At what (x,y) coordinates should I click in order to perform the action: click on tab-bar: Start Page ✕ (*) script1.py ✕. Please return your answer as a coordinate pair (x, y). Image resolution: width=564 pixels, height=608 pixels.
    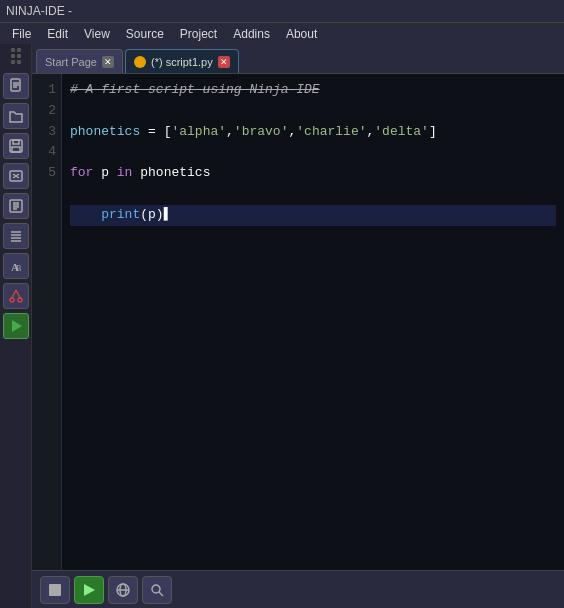
    Looking at the image, I should click on (298, 59).